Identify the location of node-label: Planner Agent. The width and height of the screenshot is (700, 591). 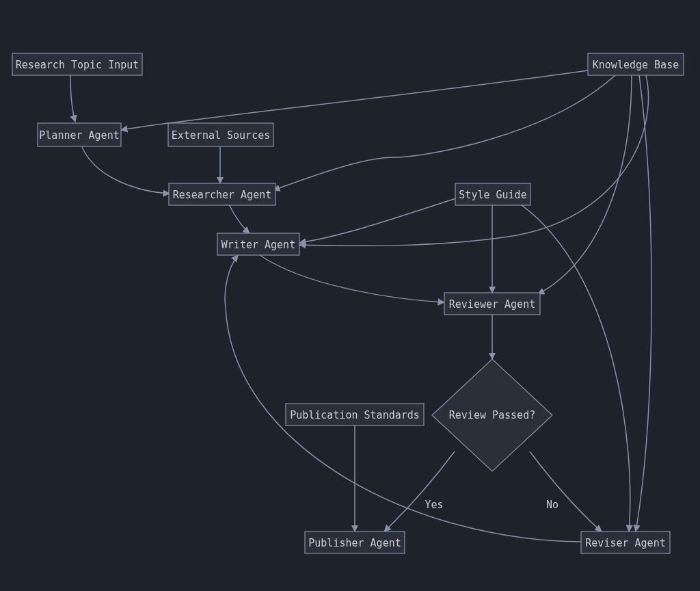
(79, 135).